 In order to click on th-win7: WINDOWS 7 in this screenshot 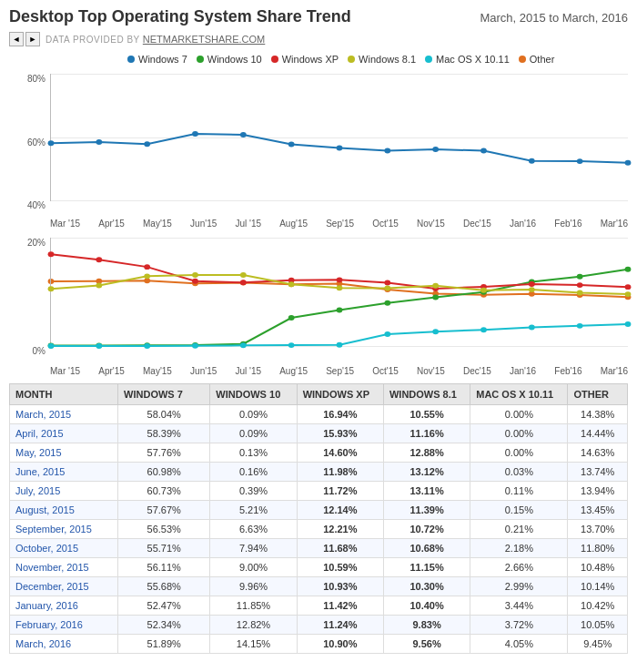, I will do `click(164, 395)`.